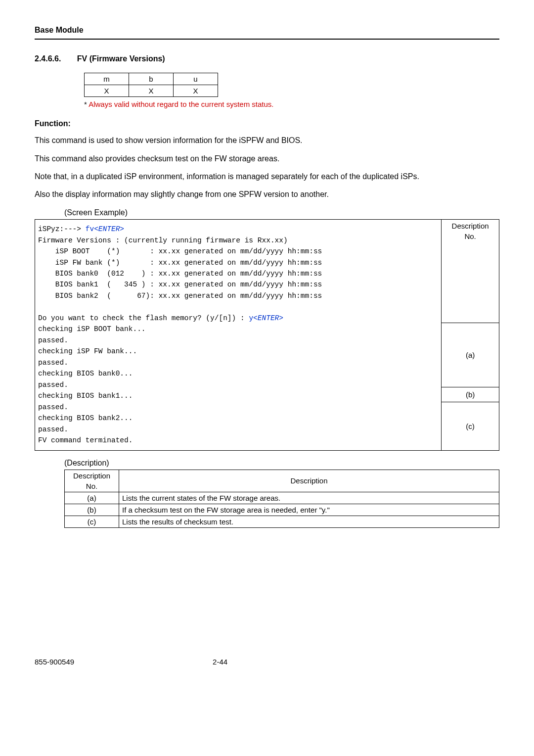  Describe the element at coordinates (85, 440) in the screenshot. I see `fv-check11: FV command terminated.` at that location.